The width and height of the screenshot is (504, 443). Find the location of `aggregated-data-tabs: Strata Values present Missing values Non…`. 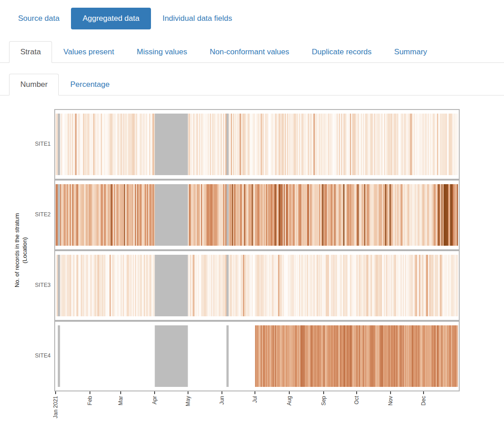

aggregated-data-tabs: Strata Values present Missing values Non… is located at coordinates (252, 52).